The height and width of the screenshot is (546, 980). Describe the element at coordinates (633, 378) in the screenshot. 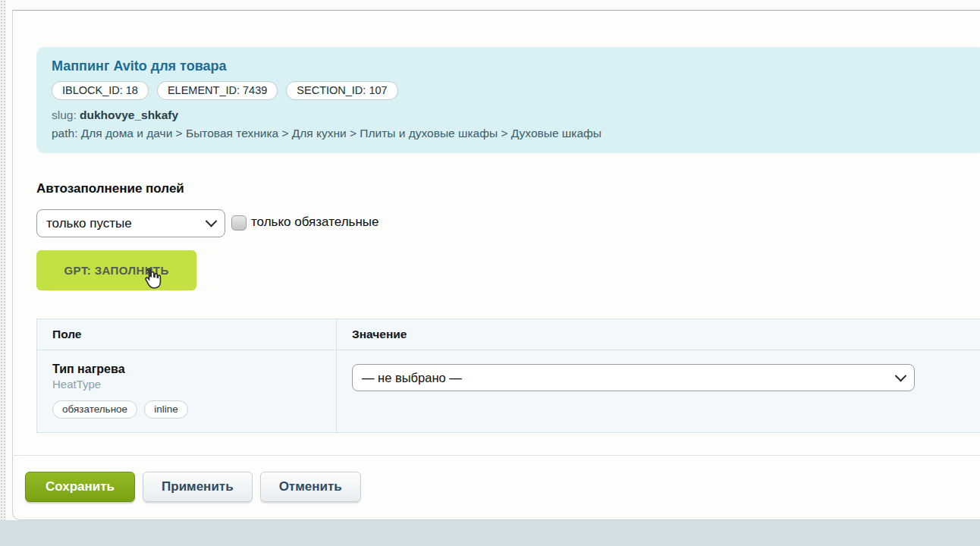

I see `field-value-select: — не выбрано —` at that location.